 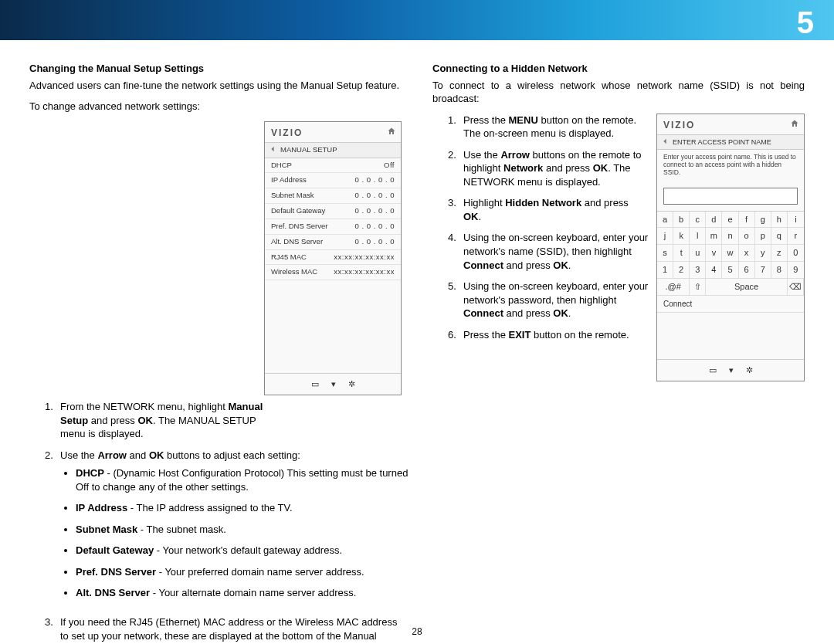 What do you see at coordinates (731, 253) in the screenshot?
I see `keyboard: abcdefghi jklmnopqr stuvwxyz0 123456789 …` at bounding box center [731, 253].